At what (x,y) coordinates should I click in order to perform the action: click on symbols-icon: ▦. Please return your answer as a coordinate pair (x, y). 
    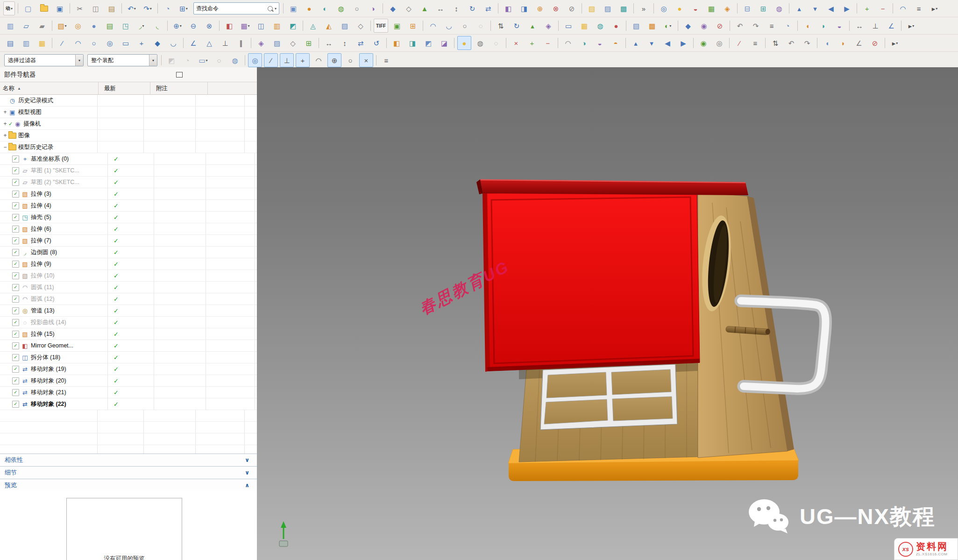
    Looking at the image, I should click on (42, 43).